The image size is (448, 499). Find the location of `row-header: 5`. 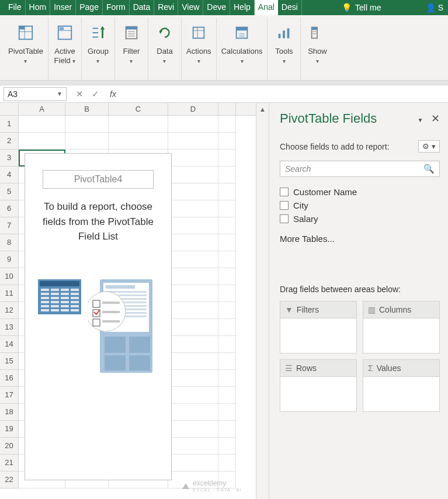

row-header: 5 is located at coordinates (9, 192).